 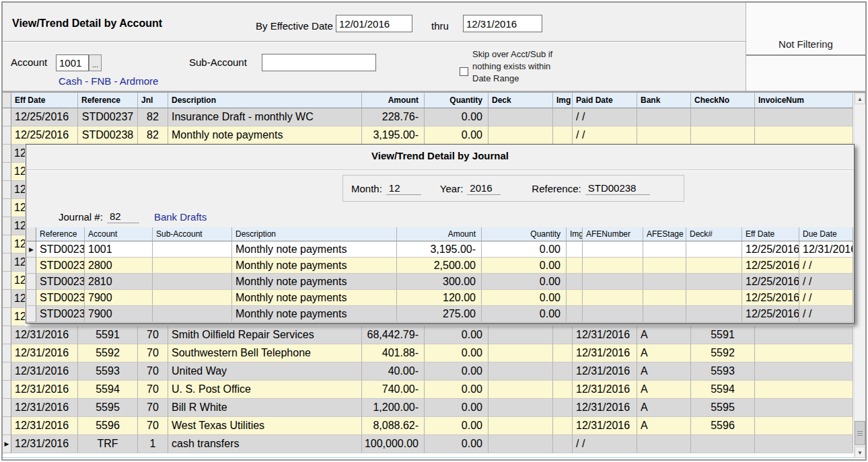 I want to click on cell: 82, so click(x=153, y=136).